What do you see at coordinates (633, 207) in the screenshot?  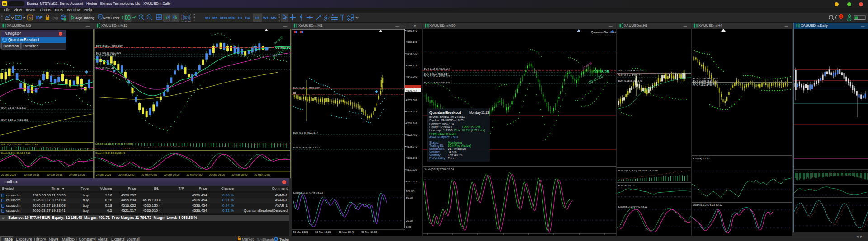 I see `svg-text: Stoch(5,3,3) 64.43 68.11` at bounding box center [633, 207].